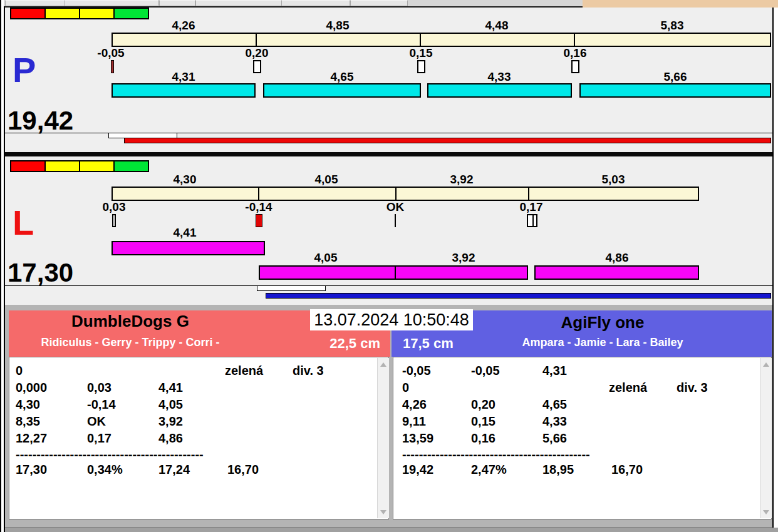 Image resolution: width=778 pixels, height=532 pixels. I want to click on lane-l-reference-split-label: 5,03, so click(614, 180).